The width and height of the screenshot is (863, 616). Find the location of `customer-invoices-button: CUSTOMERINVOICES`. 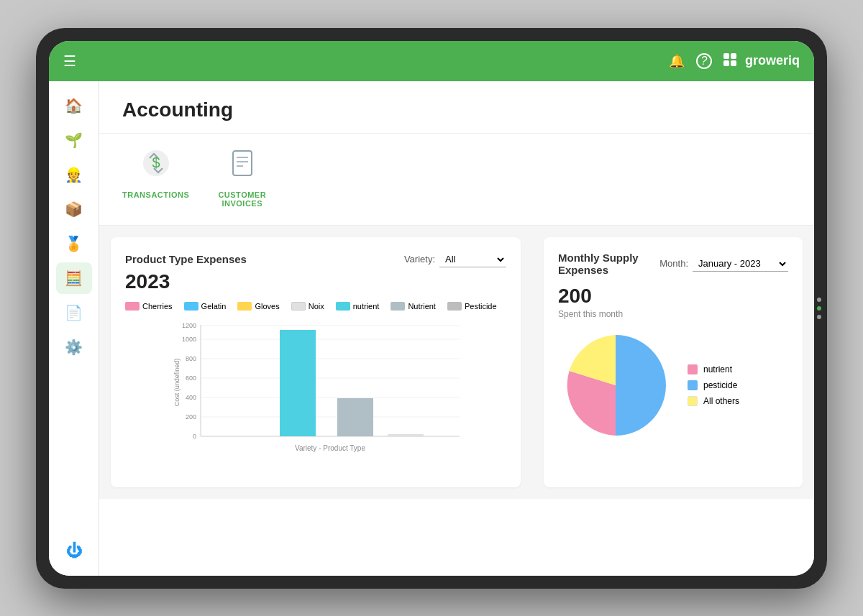

customer-invoices-button: CUSTOMERINVOICES is located at coordinates (242, 178).